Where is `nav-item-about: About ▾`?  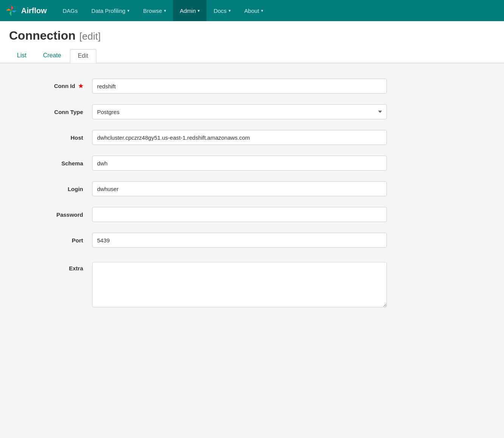 nav-item-about: About ▾ is located at coordinates (254, 11).